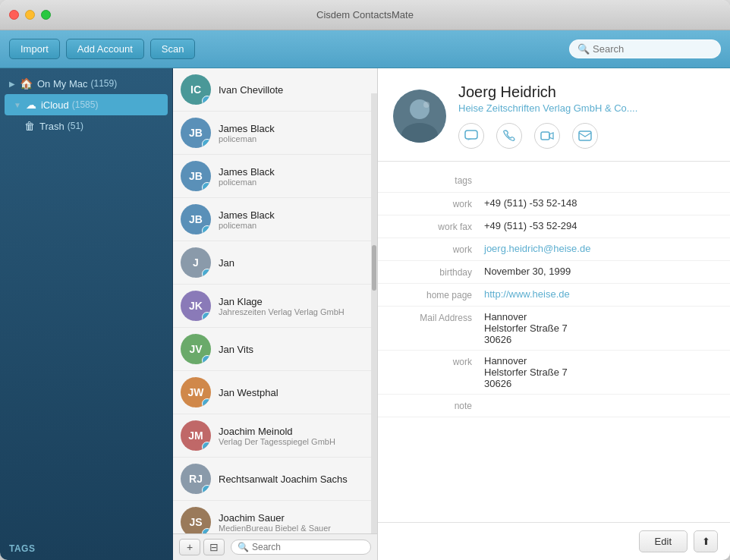 This screenshot has width=730, height=560. I want to click on add-account-button: Add Account, so click(105, 49).